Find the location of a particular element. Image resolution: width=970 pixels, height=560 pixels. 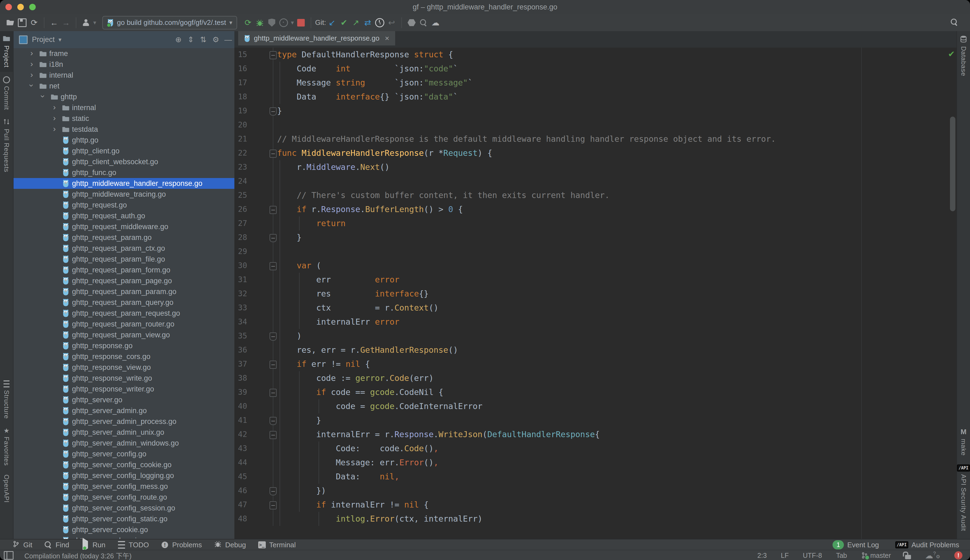

tab-ghttp-middleware-handler-response: ghttp_middleware_handler_response.go × is located at coordinates (317, 38).